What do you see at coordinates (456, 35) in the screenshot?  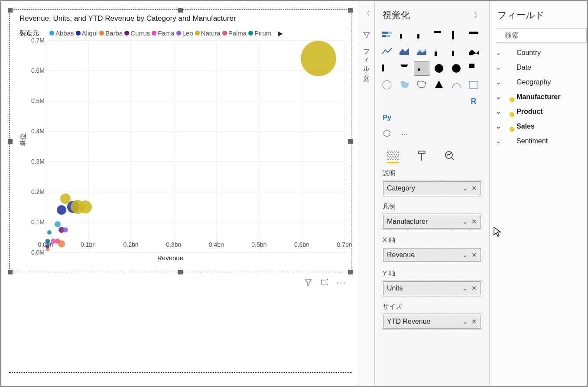 I see `100stacked-column-icon` at bounding box center [456, 35].